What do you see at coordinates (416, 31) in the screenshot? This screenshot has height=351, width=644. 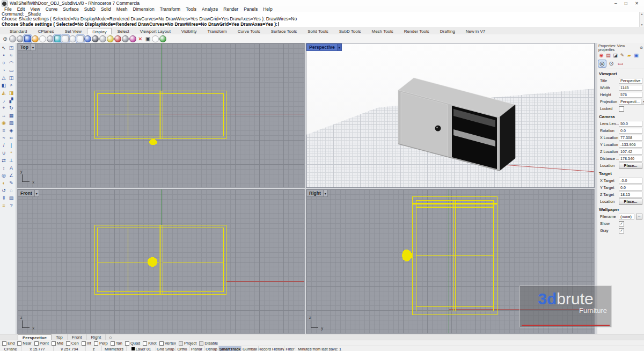 I see `tab-render-tools: Render Tools` at bounding box center [416, 31].